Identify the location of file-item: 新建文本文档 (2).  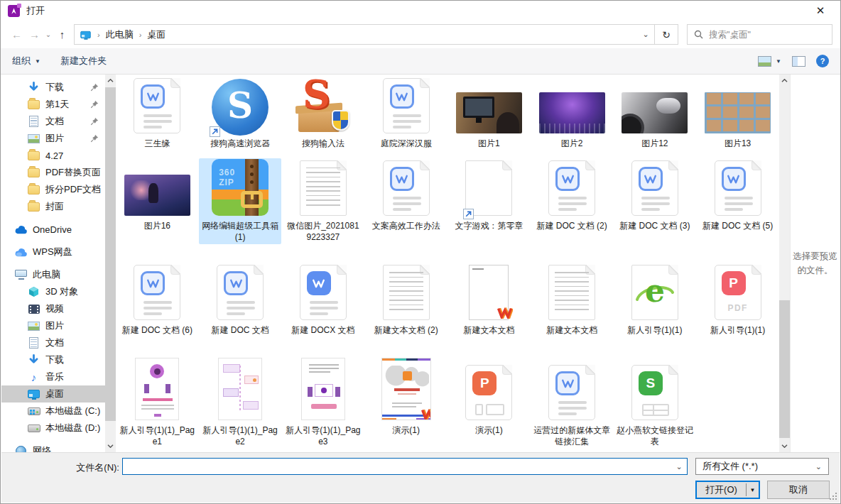
(406, 300).